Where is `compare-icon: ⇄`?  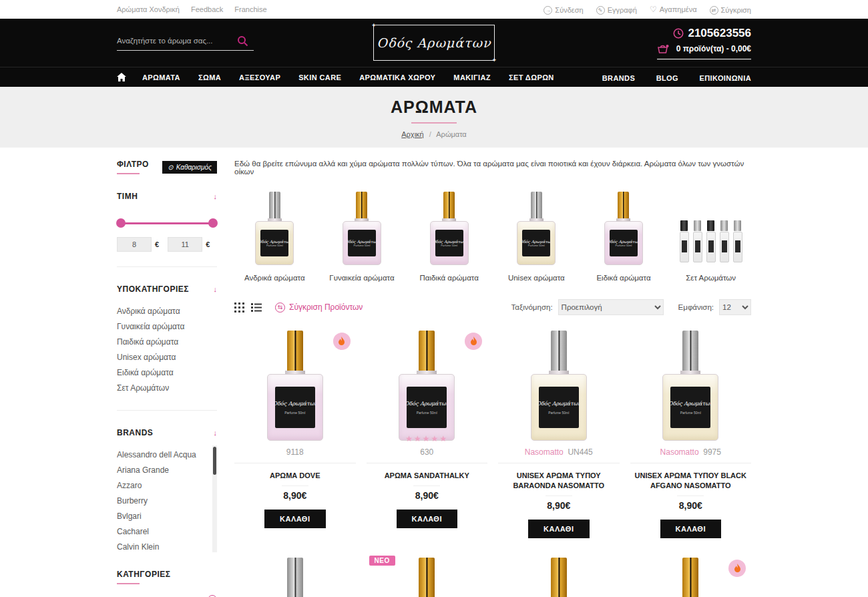
compare-icon: ⇄ is located at coordinates (714, 11).